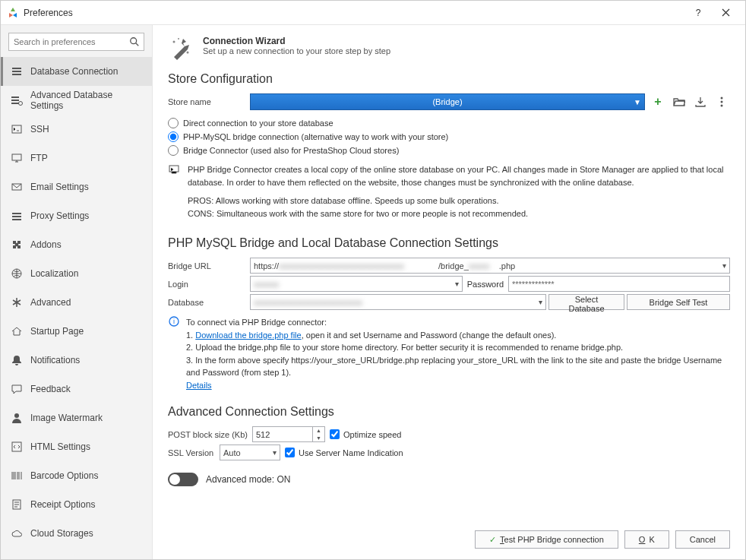  Describe the element at coordinates (449, 150) in the screenshot. I see `radio-connector: Bridge Connector (used also for PrestaSh…` at that location.